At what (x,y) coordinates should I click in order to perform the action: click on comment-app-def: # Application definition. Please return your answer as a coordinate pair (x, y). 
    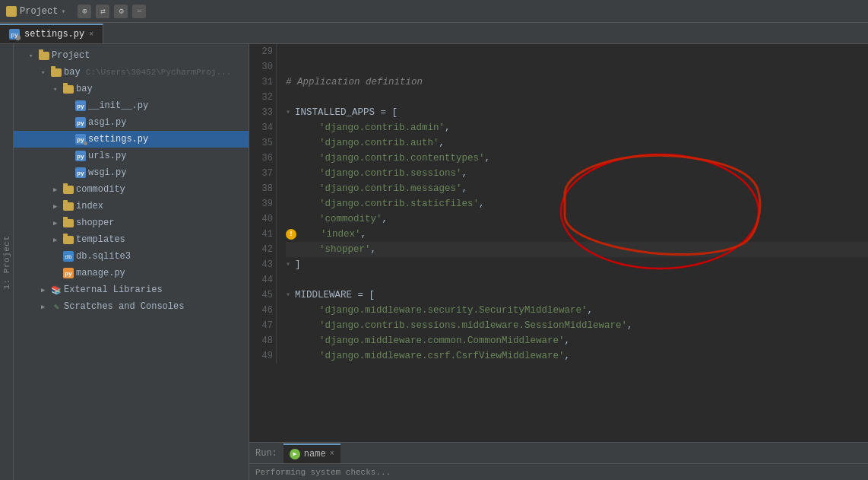
    Looking at the image, I should click on (354, 82).